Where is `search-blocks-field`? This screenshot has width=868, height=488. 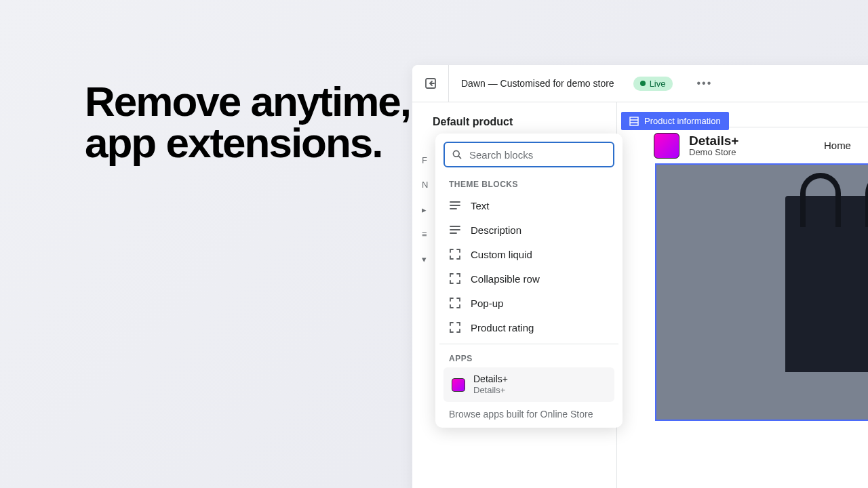 search-blocks-field is located at coordinates (529, 155).